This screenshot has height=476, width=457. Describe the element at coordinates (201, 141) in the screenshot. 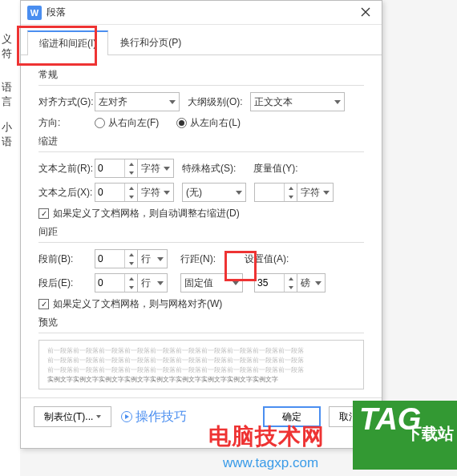

I see `section-indent: 缩进` at that location.